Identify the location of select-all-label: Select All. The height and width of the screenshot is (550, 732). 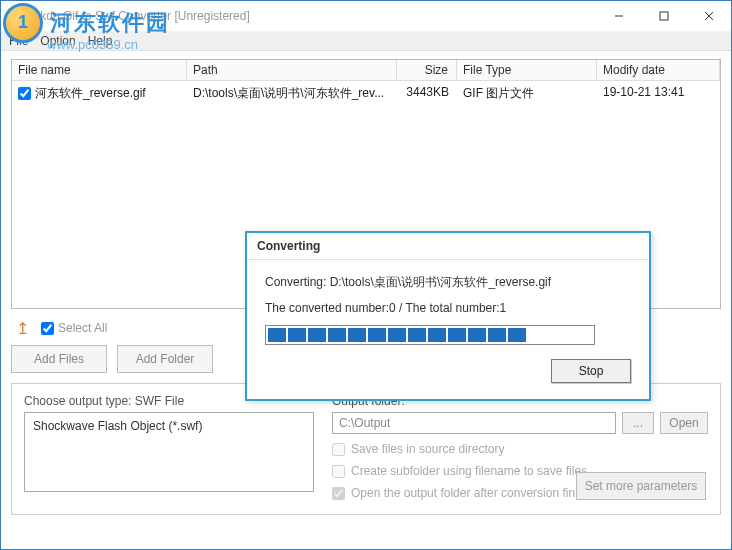
(82, 328).